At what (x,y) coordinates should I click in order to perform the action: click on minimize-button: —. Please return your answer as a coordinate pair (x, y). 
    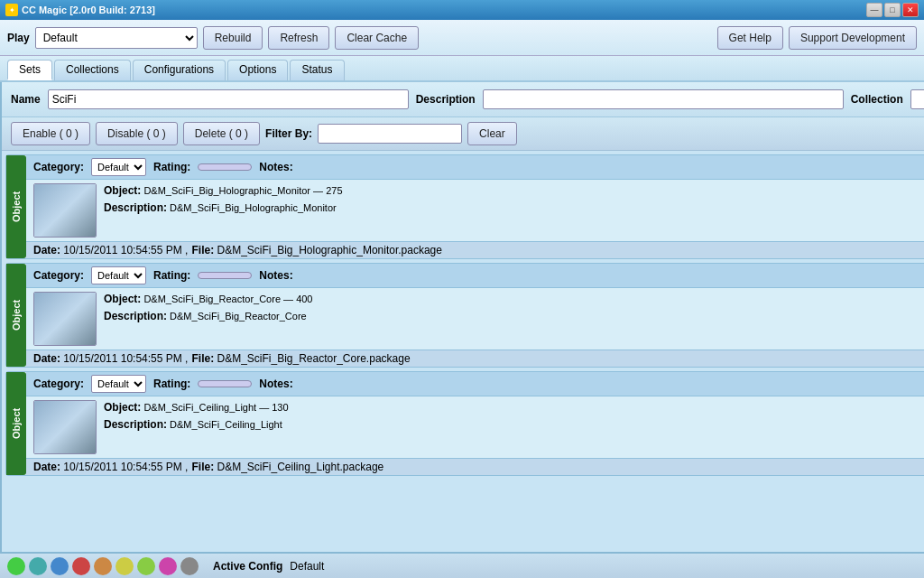
    Looking at the image, I should click on (874, 10).